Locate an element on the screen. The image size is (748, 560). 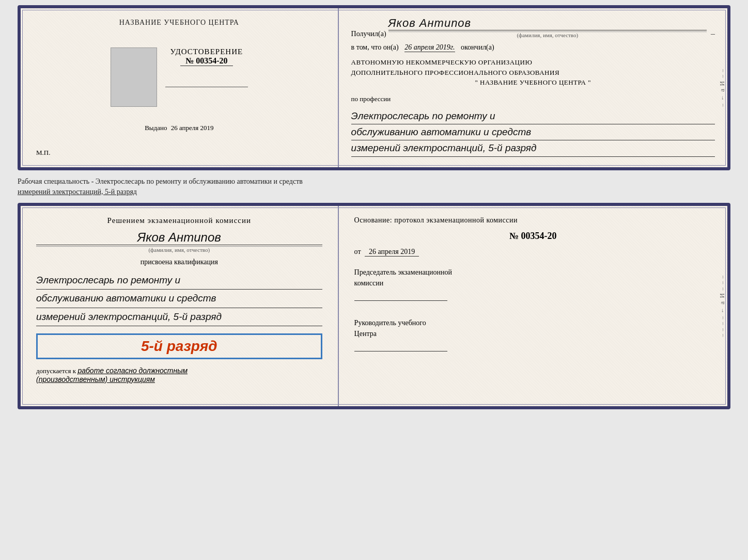
predsedatel-label: Председатель экзаменационной комиссии is located at coordinates (533, 278).